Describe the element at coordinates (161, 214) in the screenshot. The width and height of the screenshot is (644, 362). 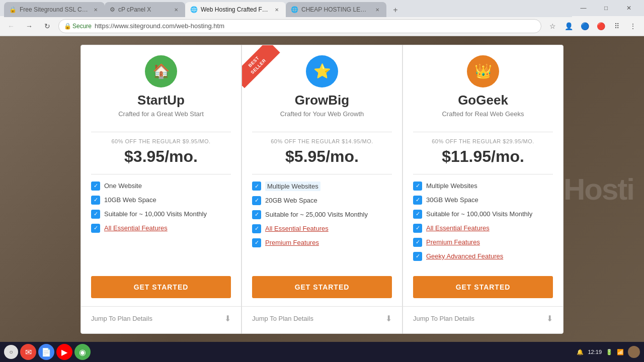
I see `feature-item-startup-2: ✓ Suitable for ~ 10,000 Visits Monthly` at that location.